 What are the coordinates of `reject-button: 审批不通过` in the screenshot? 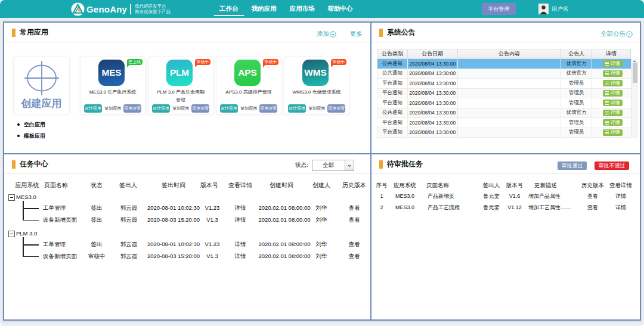 It's located at (612, 166).